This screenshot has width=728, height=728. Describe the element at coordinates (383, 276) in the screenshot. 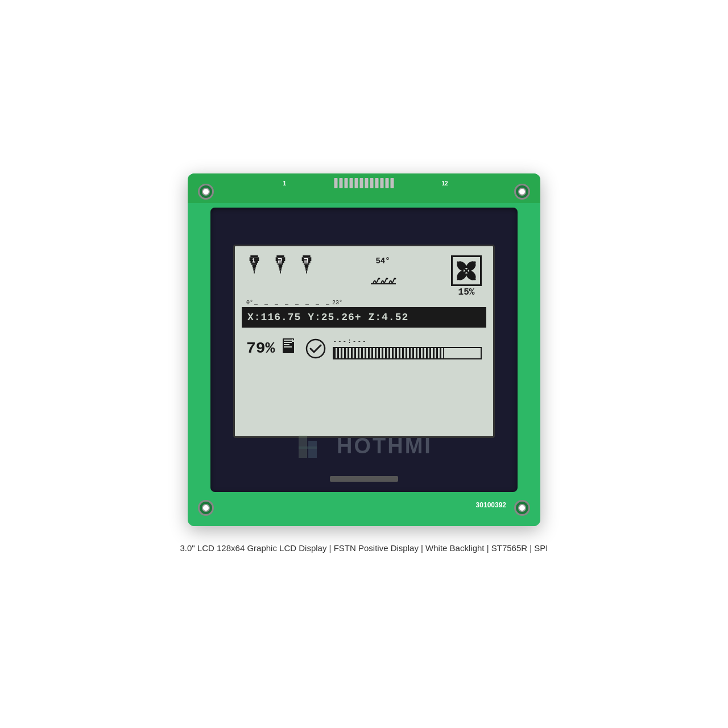

I see `heat-lines` at that location.